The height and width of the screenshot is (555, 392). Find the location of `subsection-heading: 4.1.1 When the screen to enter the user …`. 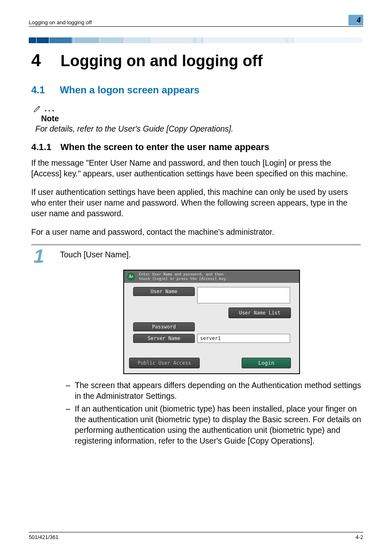

subsection-heading: 4.1.1 When the screen to enter the user … is located at coordinates (197, 147).